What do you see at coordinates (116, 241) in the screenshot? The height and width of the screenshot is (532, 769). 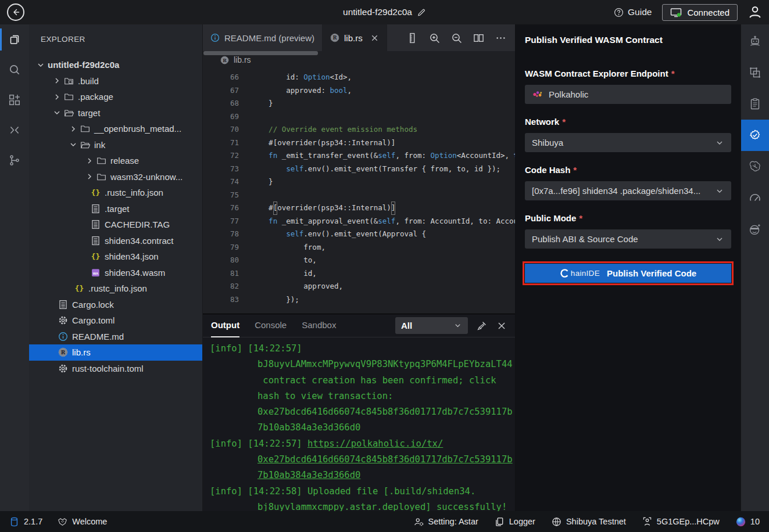 I see `tree-item-shiden34-contract: shiden34.contract` at bounding box center [116, 241].